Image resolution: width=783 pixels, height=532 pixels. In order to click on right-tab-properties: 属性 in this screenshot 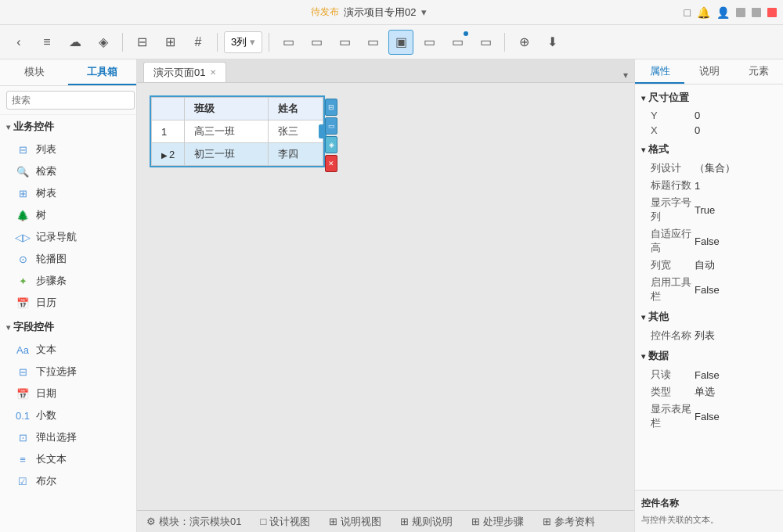, I will do `click(659, 72)`.